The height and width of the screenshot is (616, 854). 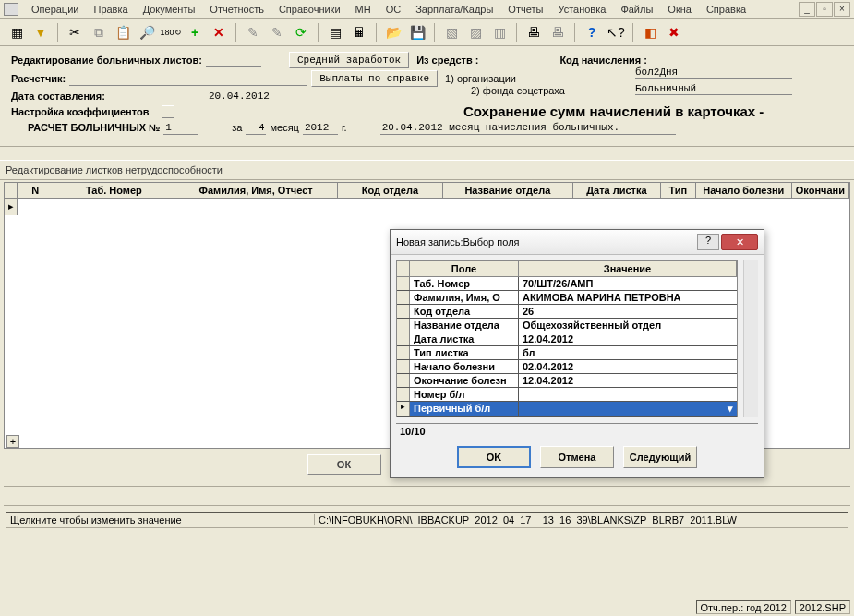 What do you see at coordinates (454, 9) in the screenshot?
I see `menu-item: Зарплата/Кадры` at bounding box center [454, 9].